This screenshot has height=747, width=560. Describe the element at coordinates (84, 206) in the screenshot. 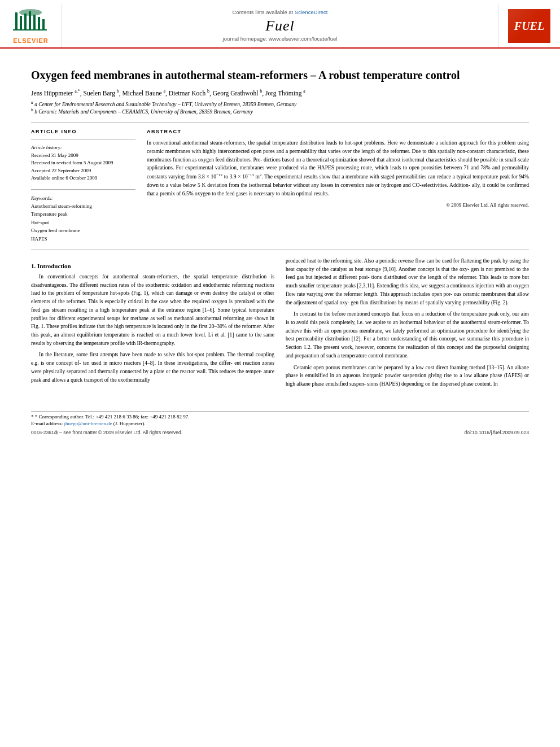

I see `keyword-1: Autothermal steam-reforming` at that location.